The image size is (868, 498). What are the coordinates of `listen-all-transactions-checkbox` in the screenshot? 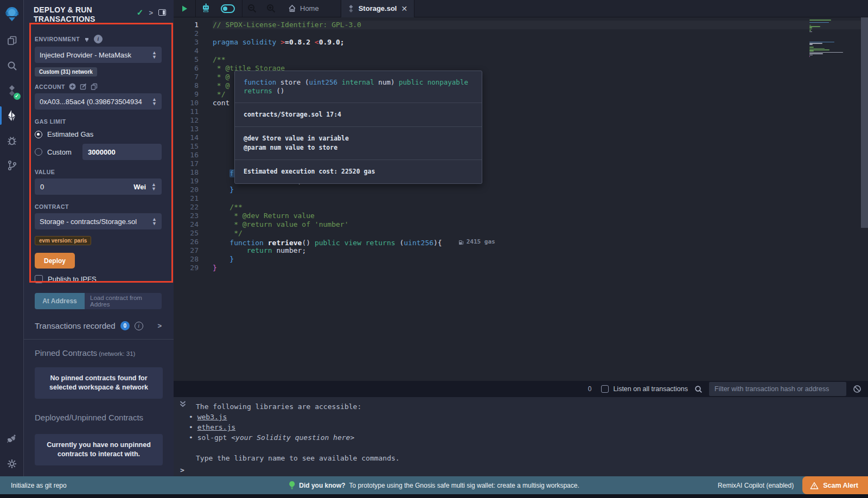 It's located at (605, 389).